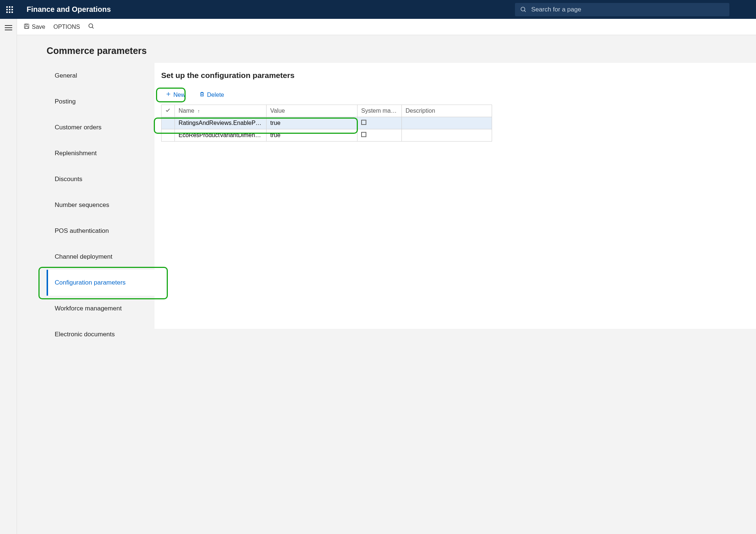 The height and width of the screenshot is (534, 756). I want to click on column-label: System maintai…, so click(382, 111).